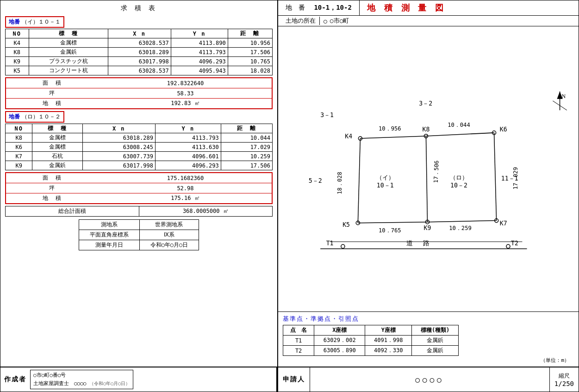 The width and height of the screenshot is (579, 392). Describe the element at coordinates (299, 330) in the screenshot. I see `ref-col-name: 点 名` at that location.